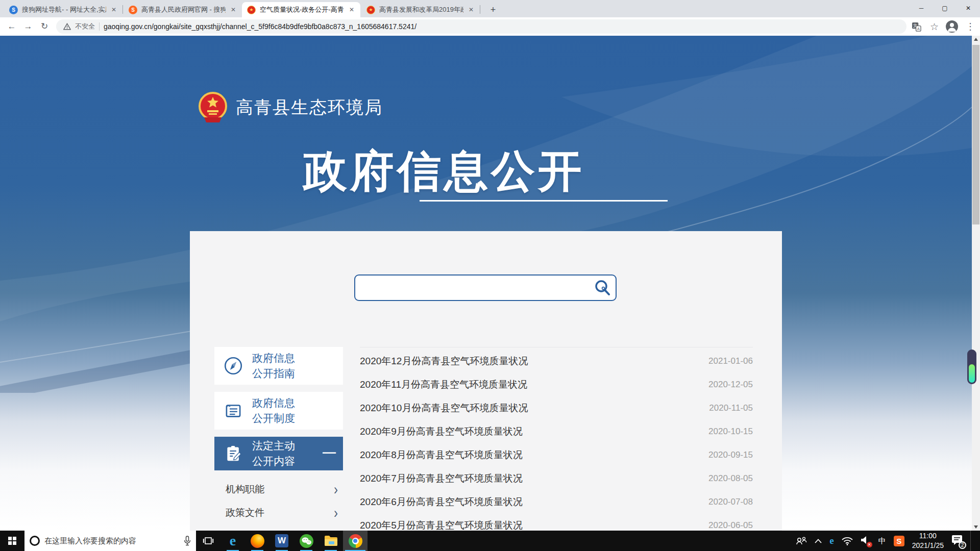 This screenshot has width=980, height=551. I want to click on scroll-progress-extension-pill, so click(972, 367).